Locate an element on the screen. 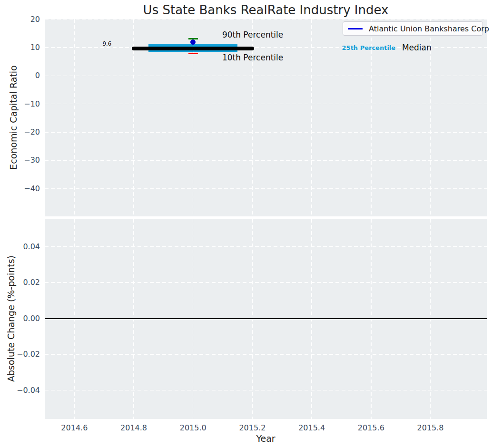  x-tick-label: 2015.0 is located at coordinates (193, 428).